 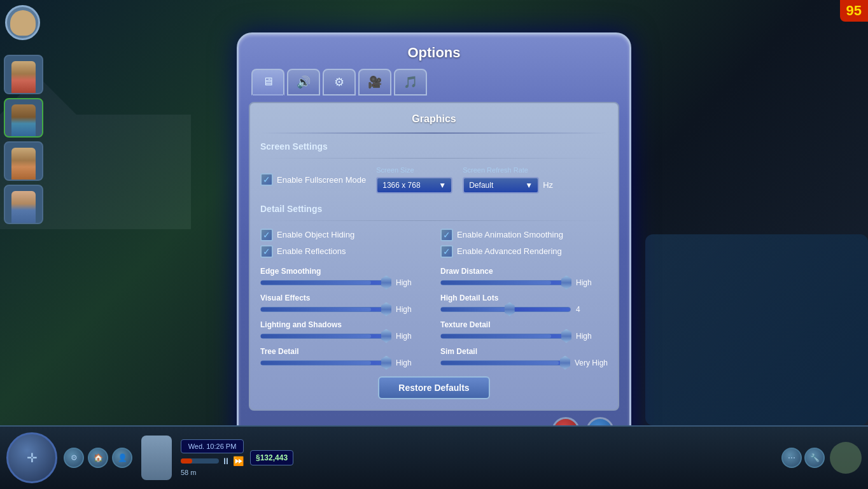 I want to click on draw-distance-thumb, so click(x=566, y=283).